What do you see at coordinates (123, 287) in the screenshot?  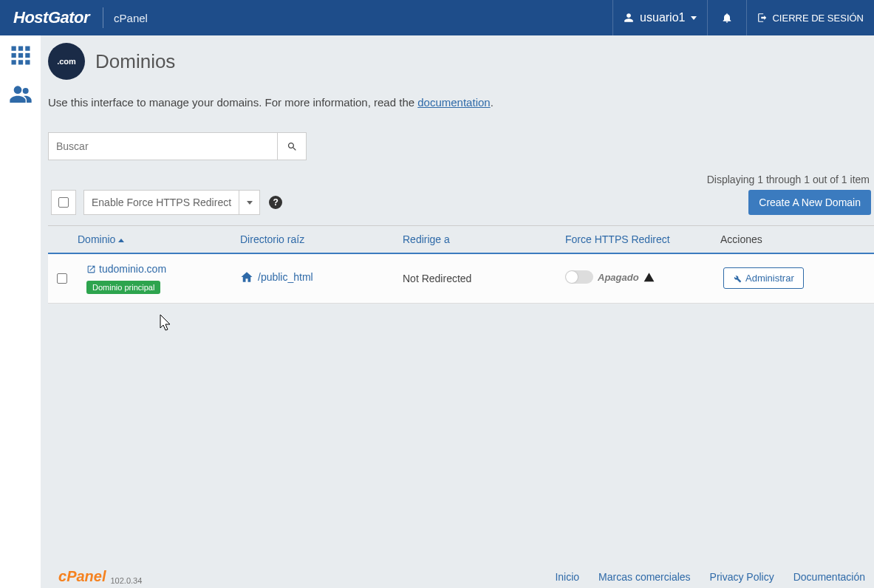 I see `primary-domain-badge: Dominio principal` at bounding box center [123, 287].